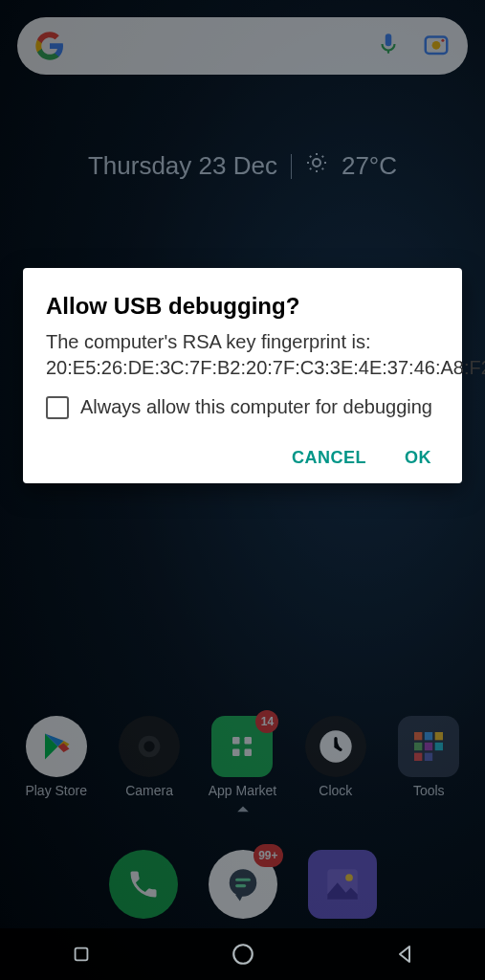 This screenshot has height=980, width=485. Describe the element at coordinates (243, 954) in the screenshot. I see `home-button` at that location.